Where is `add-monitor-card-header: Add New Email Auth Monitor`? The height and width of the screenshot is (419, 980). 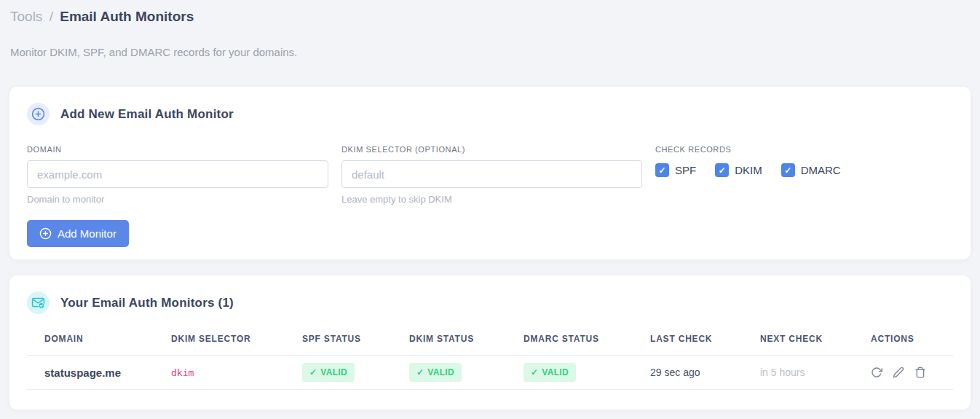
add-monitor-card-header: Add New Email Auth Monitor is located at coordinates (490, 114).